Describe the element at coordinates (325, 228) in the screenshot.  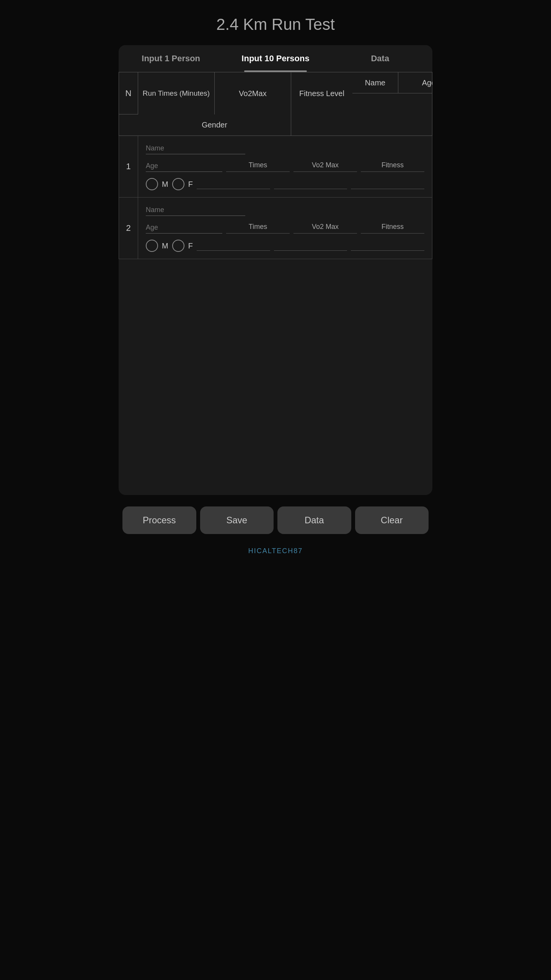
I see `person-2-vo2-label: Vo2 Max` at that location.